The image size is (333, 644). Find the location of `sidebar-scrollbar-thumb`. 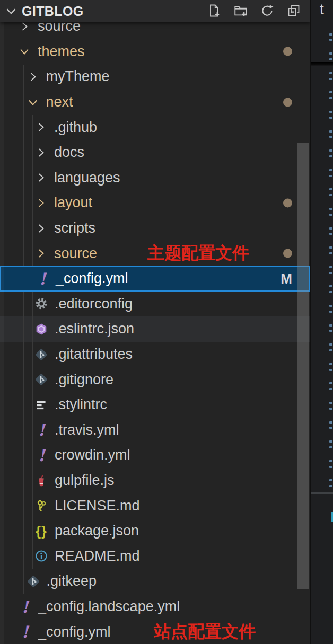

sidebar-scrollbar-thumb is located at coordinates (303, 366).